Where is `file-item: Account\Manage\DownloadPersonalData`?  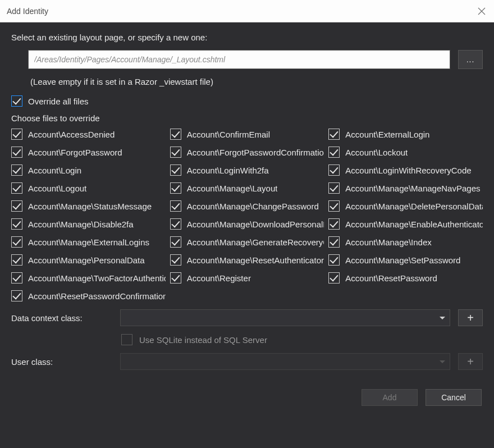 file-item: Account\Manage\DownloadPersonalData is located at coordinates (247, 224).